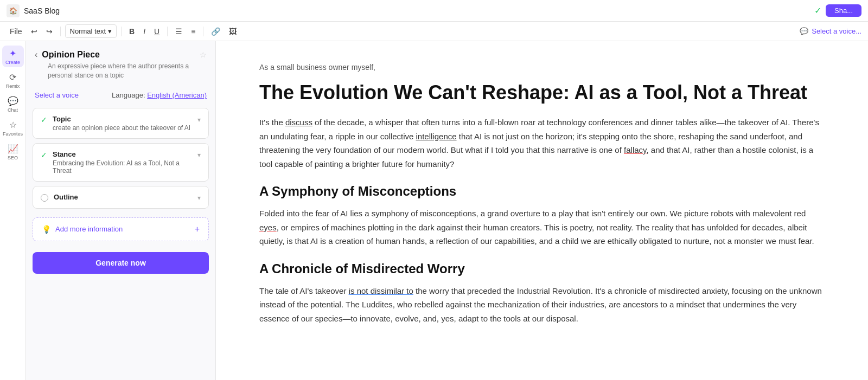 This screenshot has height=380, width=868. I want to click on content-h1: The Evolution We Can't Reshape: AI as a …, so click(542, 92).